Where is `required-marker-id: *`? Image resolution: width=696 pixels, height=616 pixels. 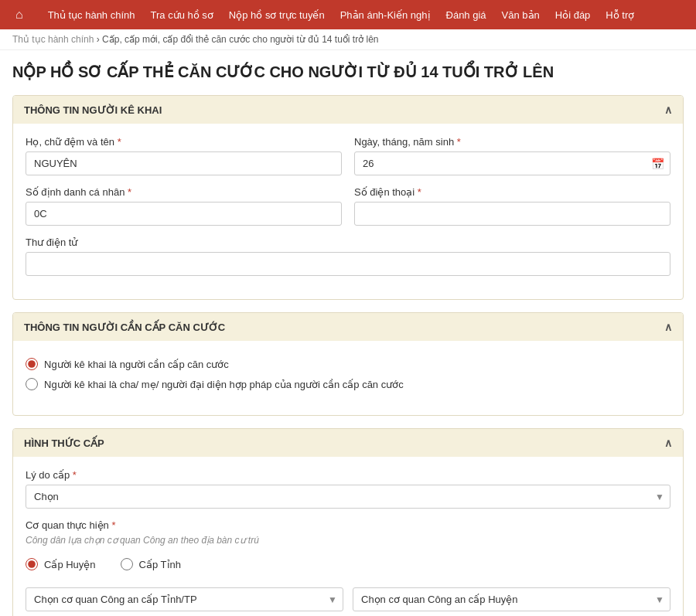
required-marker-id: * is located at coordinates (130, 192).